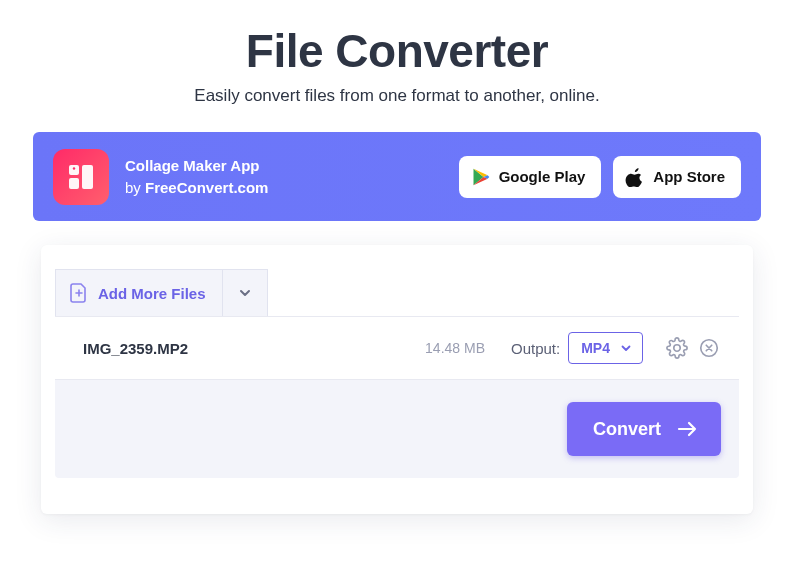 This screenshot has height=576, width=794. What do you see at coordinates (481, 177) in the screenshot?
I see `google-play-icon` at bounding box center [481, 177].